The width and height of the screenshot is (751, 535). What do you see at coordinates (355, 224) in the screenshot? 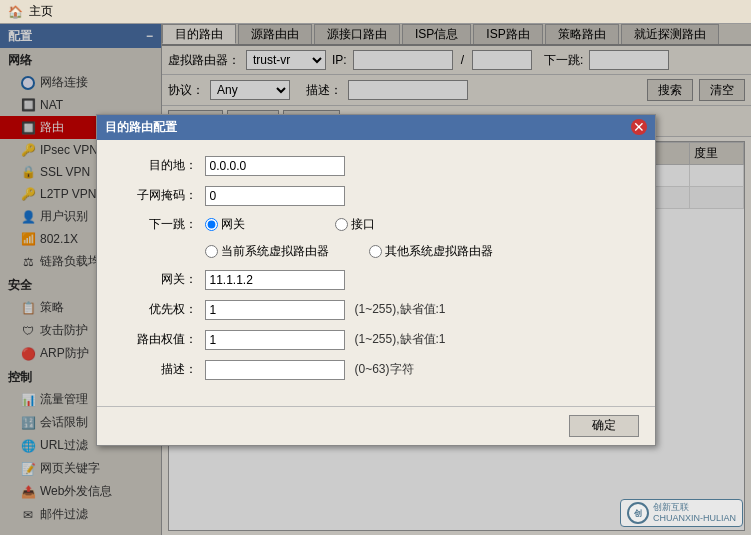
I see `radio-iface-option: 接口` at bounding box center [355, 224].